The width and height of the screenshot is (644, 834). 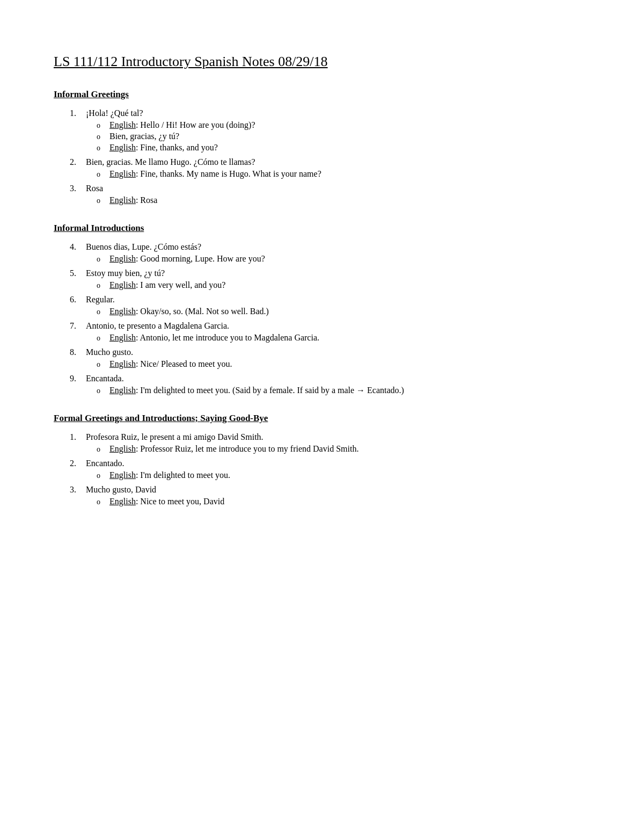 I want to click on sub-list-item: oEnglish: Nice to meet you, David, so click(x=343, y=502).